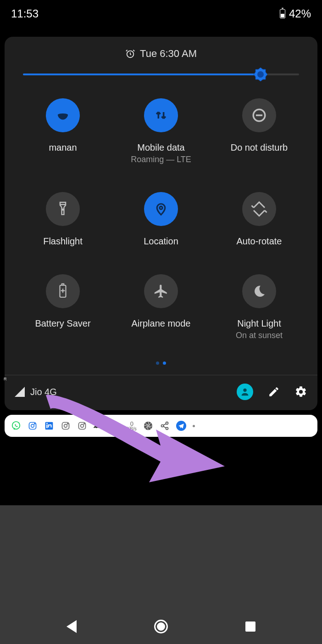 The image size is (322, 644). What do you see at coordinates (161, 627) in the screenshot?
I see `nav-home-button` at bounding box center [161, 627].